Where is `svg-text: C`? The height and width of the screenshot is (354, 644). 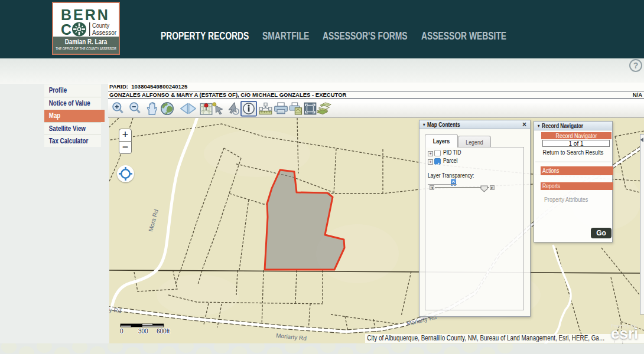
svg-text: C is located at coordinates (66, 30).